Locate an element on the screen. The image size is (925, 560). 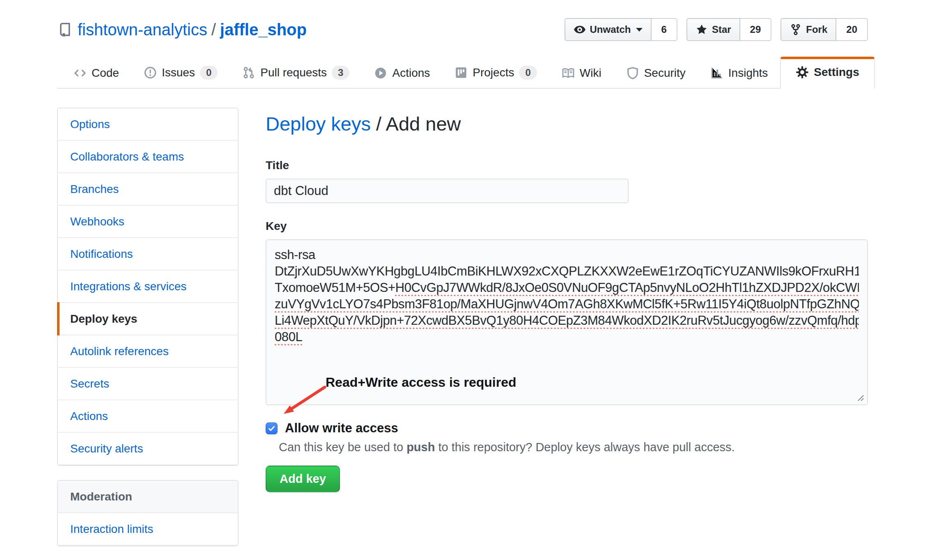
forks-count: 20 is located at coordinates (852, 30).